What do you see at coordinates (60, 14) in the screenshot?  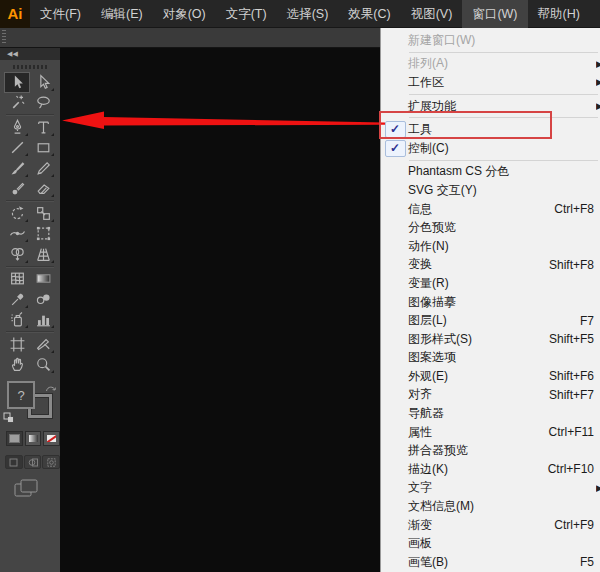 I see `menubar-item-file: 文件(F)` at bounding box center [60, 14].